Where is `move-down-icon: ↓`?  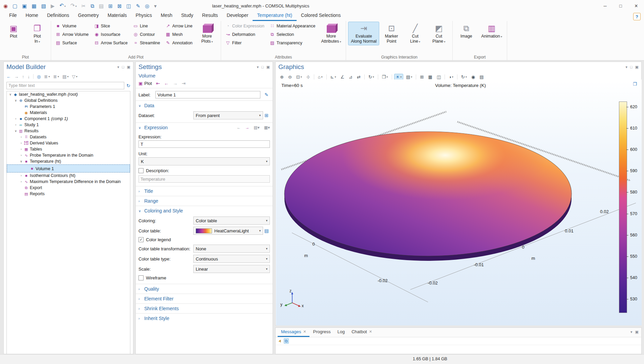
move-down-icon: ↓ is located at coordinates (29, 76).